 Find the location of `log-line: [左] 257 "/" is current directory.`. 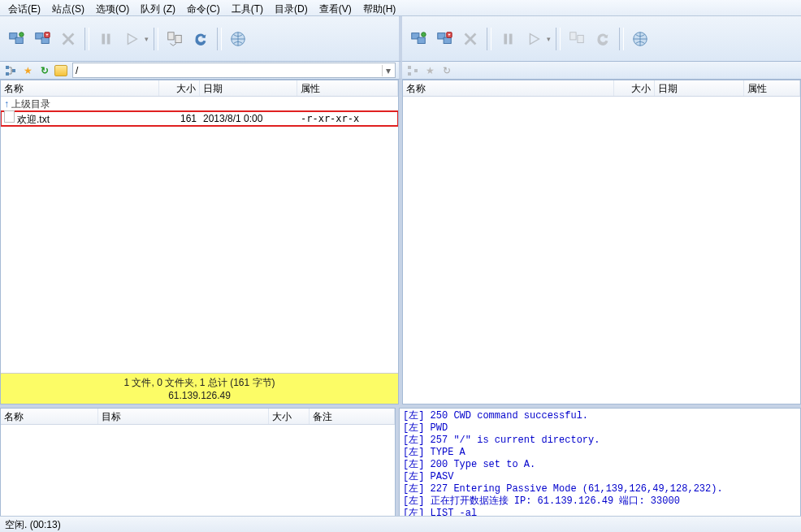

log-line: [左] 257 "/" is current directory. is located at coordinates (600, 440).